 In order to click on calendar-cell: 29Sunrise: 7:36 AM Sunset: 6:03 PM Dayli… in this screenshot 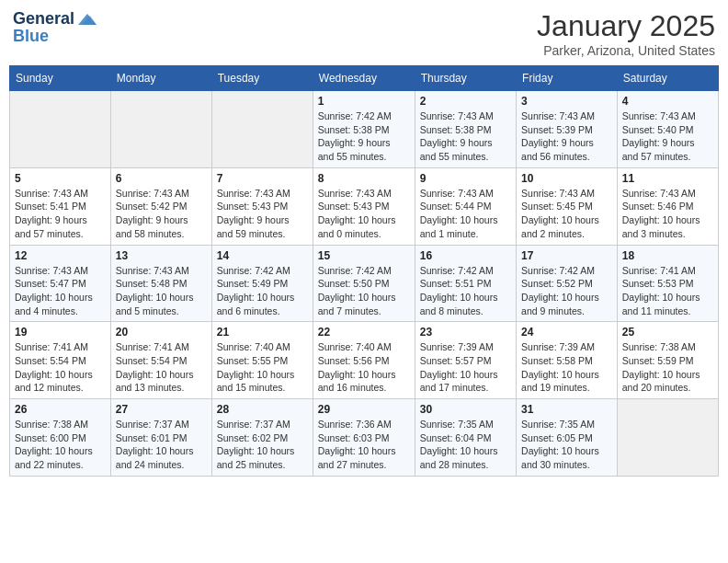, I will do `click(364, 438)`.